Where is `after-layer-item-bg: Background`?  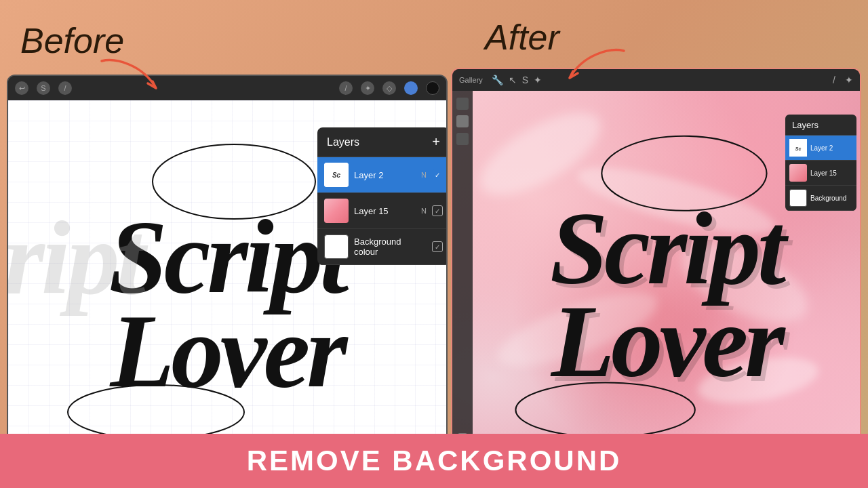 after-layer-item-bg: Background is located at coordinates (821, 198).